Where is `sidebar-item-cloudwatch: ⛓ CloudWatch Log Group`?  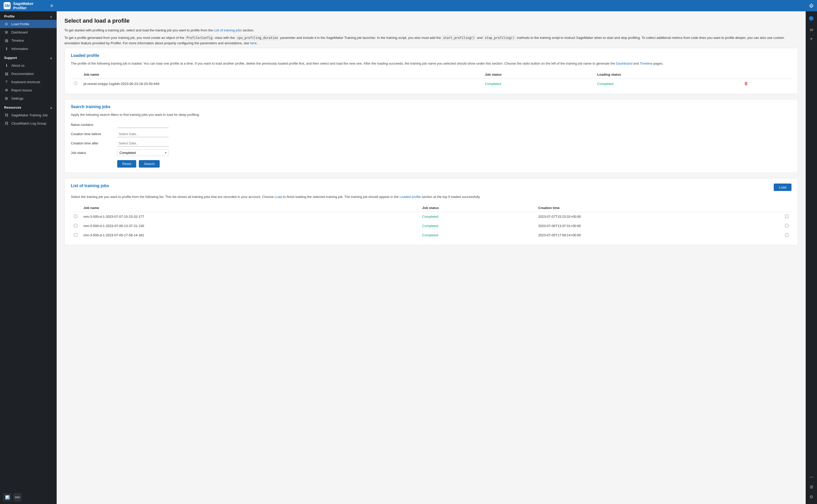
sidebar-item-cloudwatch: ⛓ CloudWatch Log Group is located at coordinates (28, 123).